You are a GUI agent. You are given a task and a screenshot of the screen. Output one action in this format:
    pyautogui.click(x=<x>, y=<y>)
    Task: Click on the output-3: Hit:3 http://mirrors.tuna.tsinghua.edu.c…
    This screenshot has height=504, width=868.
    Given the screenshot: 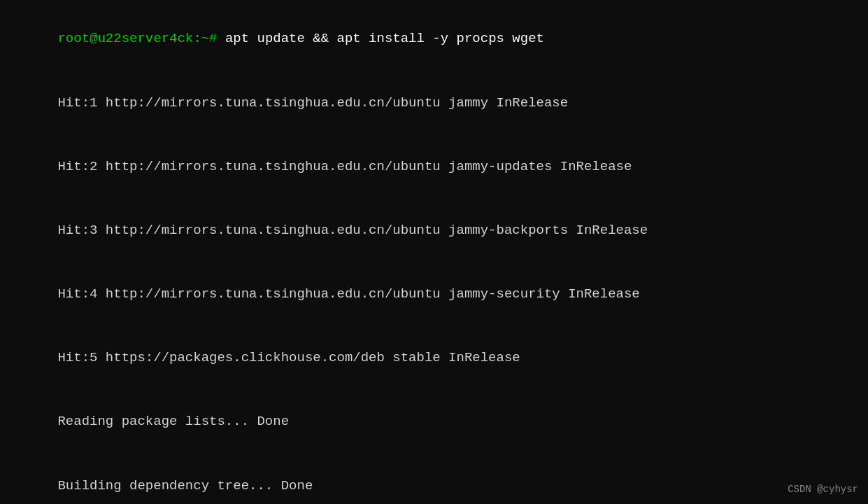 What is the action you would take?
    pyautogui.click(x=353, y=230)
    